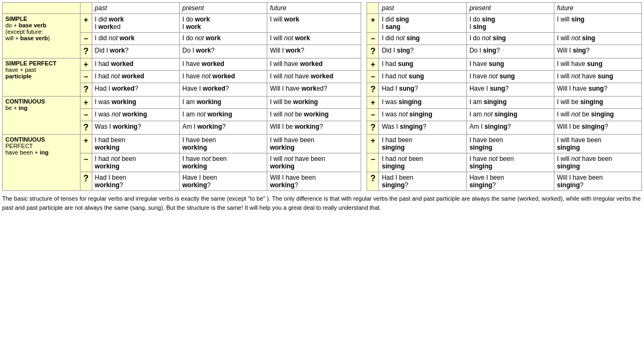  What do you see at coordinates (423, 77) in the screenshot?
I see `cell-sing-past: I had not sung` at bounding box center [423, 77].